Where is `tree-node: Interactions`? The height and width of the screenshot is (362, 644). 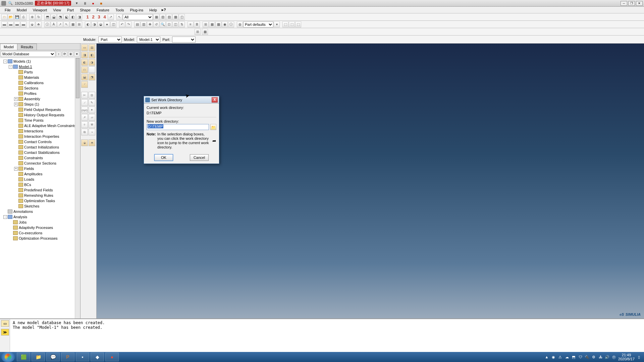
tree-node: Interactions is located at coordinates (40, 131).